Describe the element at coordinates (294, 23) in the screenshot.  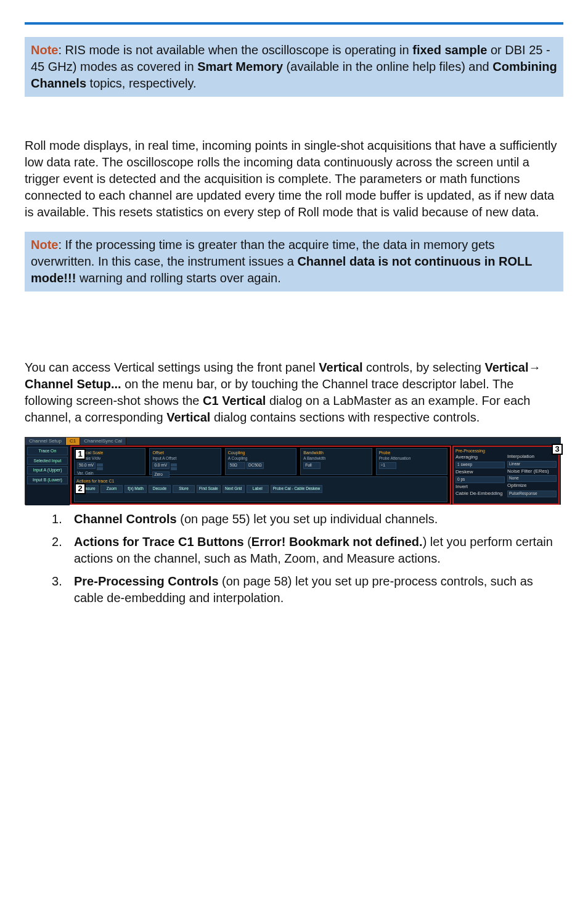
I see `header-rule` at that location.